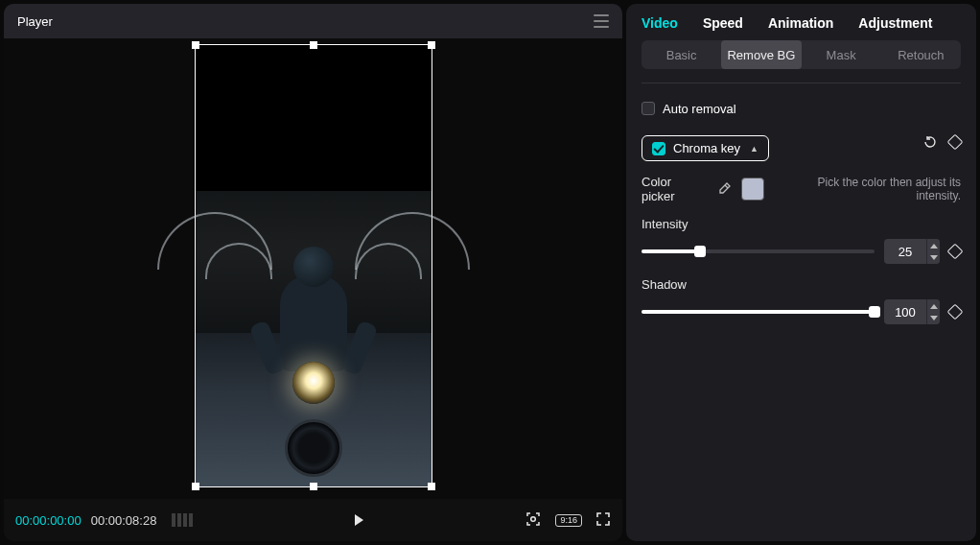 The width and height of the screenshot is (980, 545). What do you see at coordinates (659, 149) in the screenshot?
I see `chroma-key-checkbox` at bounding box center [659, 149].